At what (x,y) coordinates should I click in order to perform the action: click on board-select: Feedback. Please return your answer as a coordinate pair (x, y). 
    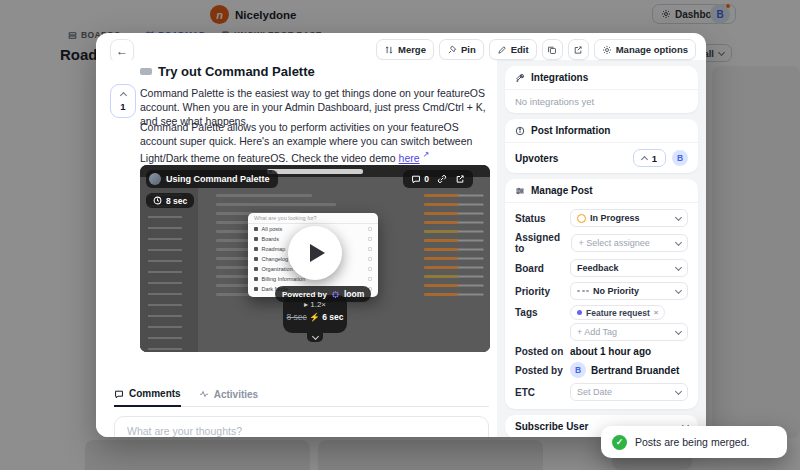
    Looking at the image, I should click on (629, 268).